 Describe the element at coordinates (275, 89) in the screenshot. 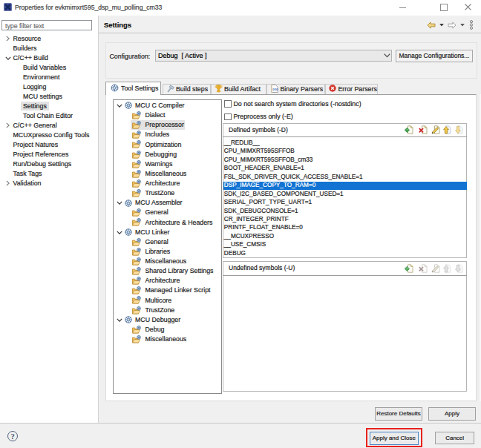

I see `svg-text: 010` at that location.